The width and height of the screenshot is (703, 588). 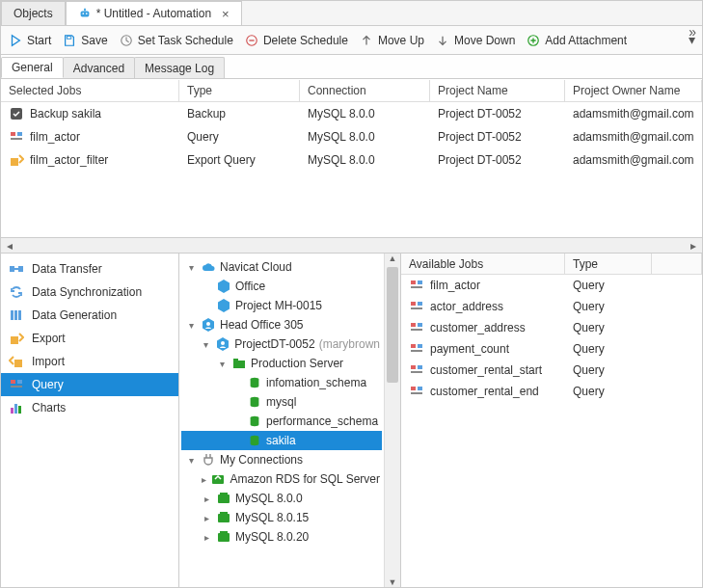 What do you see at coordinates (90, 315) in the screenshot?
I see `category-data-generation: Data Generation` at bounding box center [90, 315].